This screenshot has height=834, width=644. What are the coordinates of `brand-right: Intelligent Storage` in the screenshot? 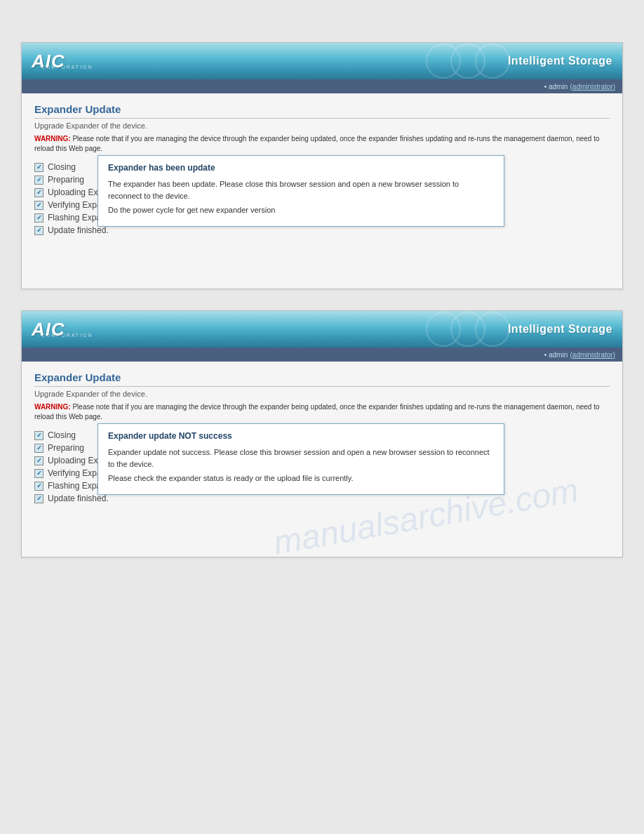 It's located at (560, 61).